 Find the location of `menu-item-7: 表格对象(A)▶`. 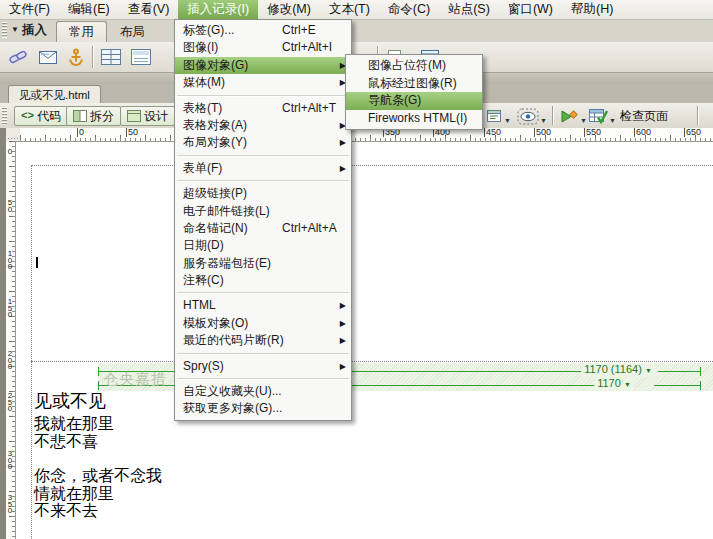

menu-item-7: 表格对象(A)▶ is located at coordinates (263, 126).